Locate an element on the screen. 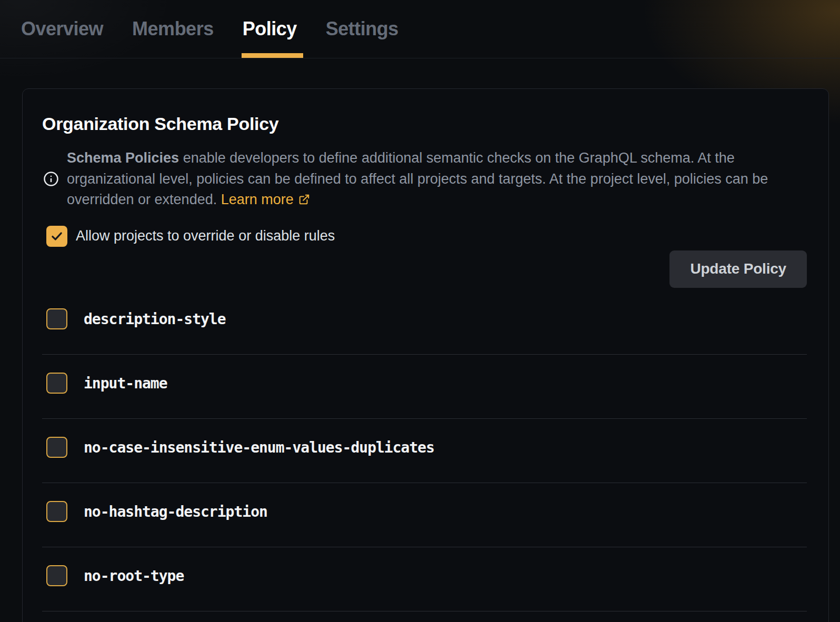 The image size is (840, 622). tab-policy: Policy is located at coordinates (269, 29).